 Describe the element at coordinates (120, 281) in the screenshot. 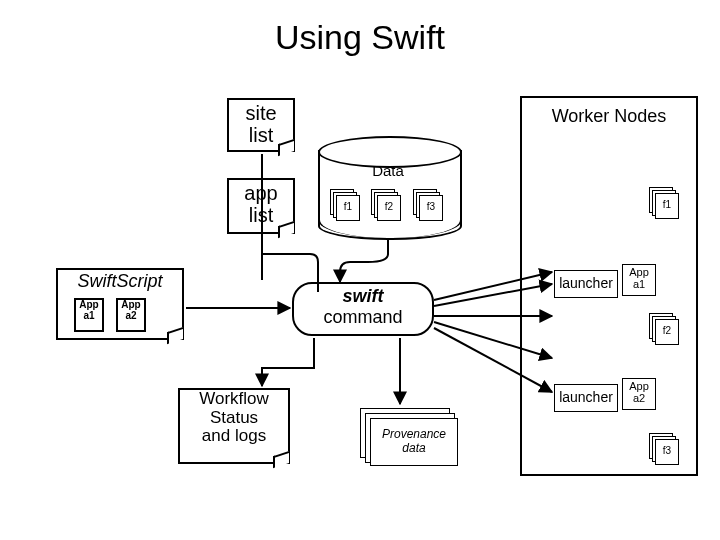

I see `swiftscript-title: SwiftScript` at that location.